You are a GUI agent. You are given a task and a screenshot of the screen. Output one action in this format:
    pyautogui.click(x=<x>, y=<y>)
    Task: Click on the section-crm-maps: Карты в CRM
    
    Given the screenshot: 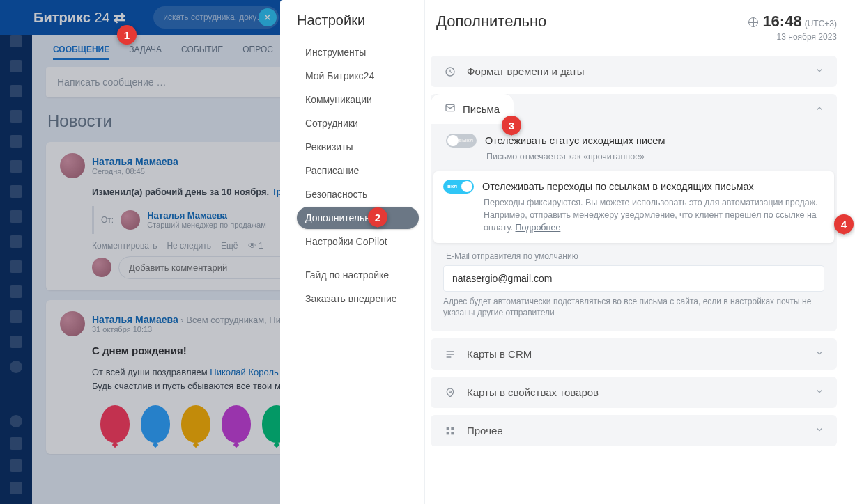 What is the action you would take?
    pyautogui.click(x=634, y=354)
    